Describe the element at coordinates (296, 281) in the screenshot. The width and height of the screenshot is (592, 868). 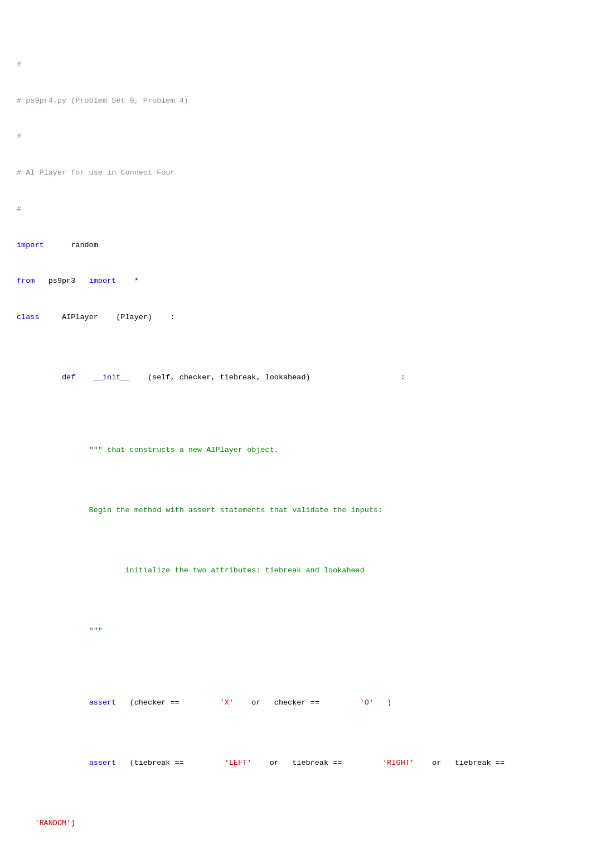
I see `line-7: from ps9pr3 import *` at that location.